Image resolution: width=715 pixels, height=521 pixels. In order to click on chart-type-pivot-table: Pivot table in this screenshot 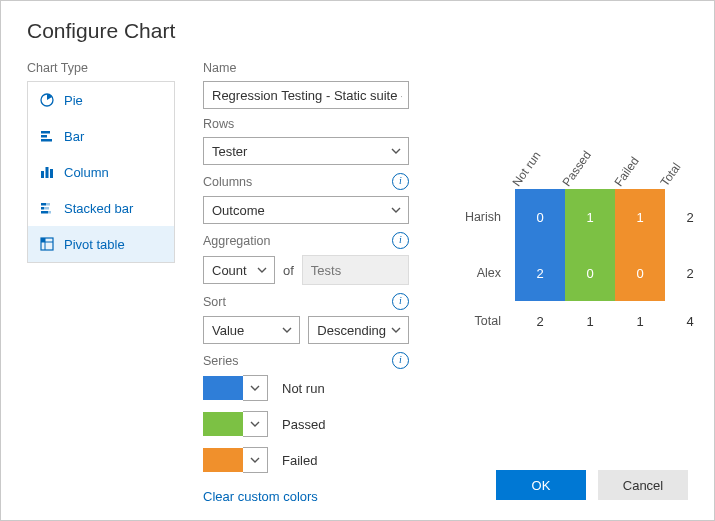, I will do `click(101, 244)`.